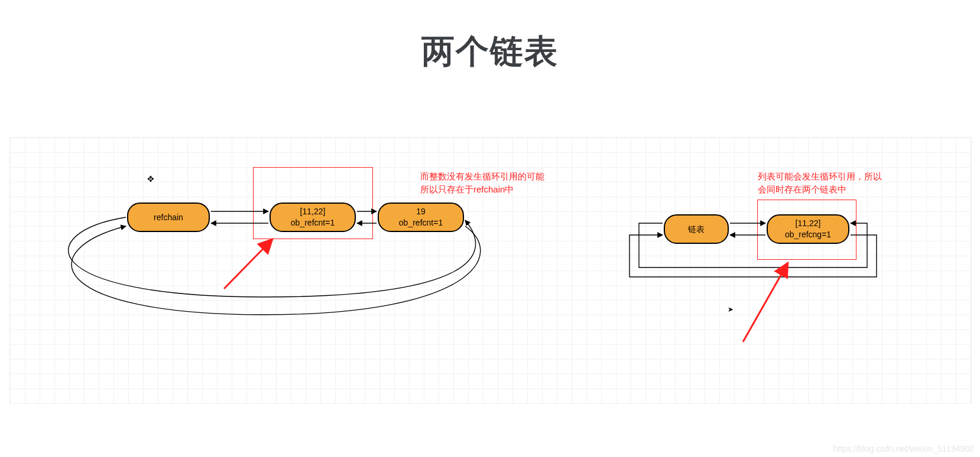  What do you see at coordinates (808, 235) in the screenshot?
I see `node-list-1122-right-line2: ob_refcng=1` at bounding box center [808, 235].